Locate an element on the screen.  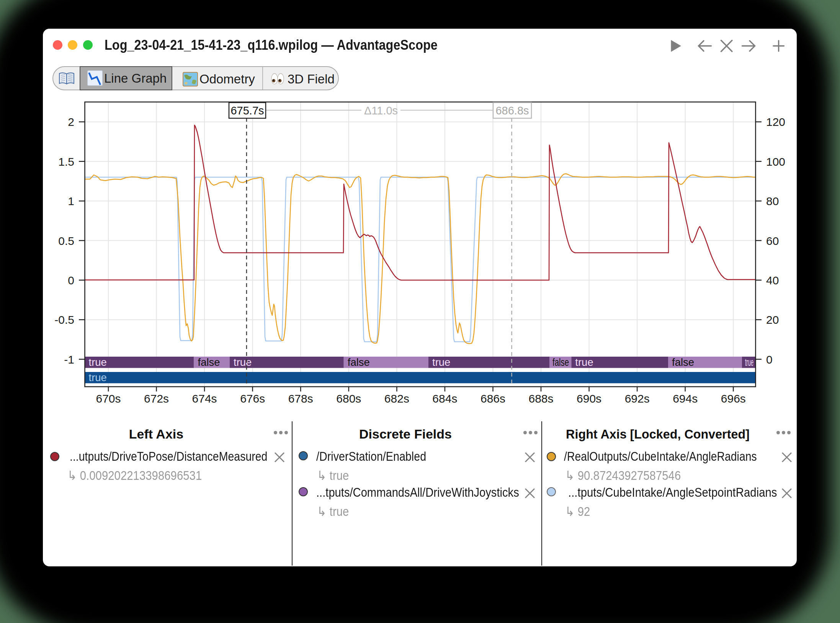
svg-text: 675.7s is located at coordinates (247, 111).